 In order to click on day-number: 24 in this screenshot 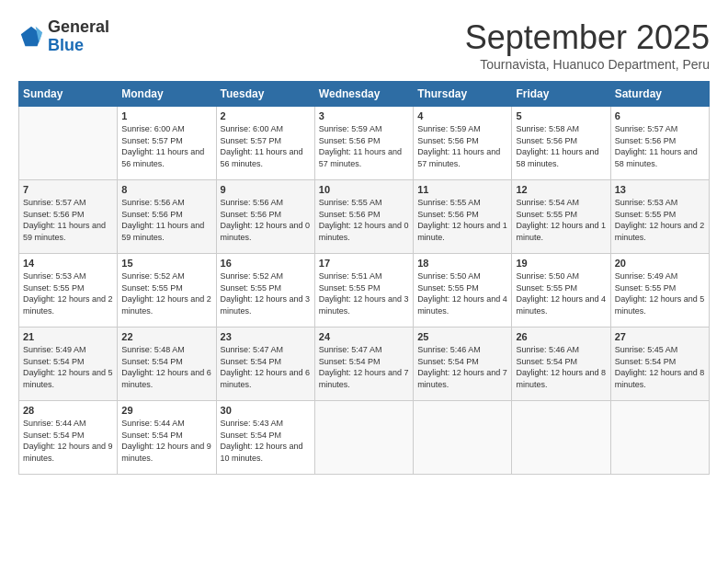, I will do `click(364, 337)`.